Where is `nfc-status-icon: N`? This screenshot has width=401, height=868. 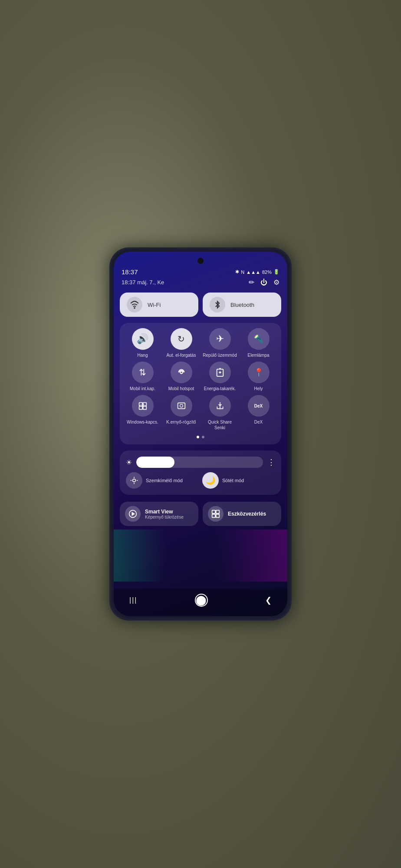 nfc-status-icon: N is located at coordinates (243, 272).